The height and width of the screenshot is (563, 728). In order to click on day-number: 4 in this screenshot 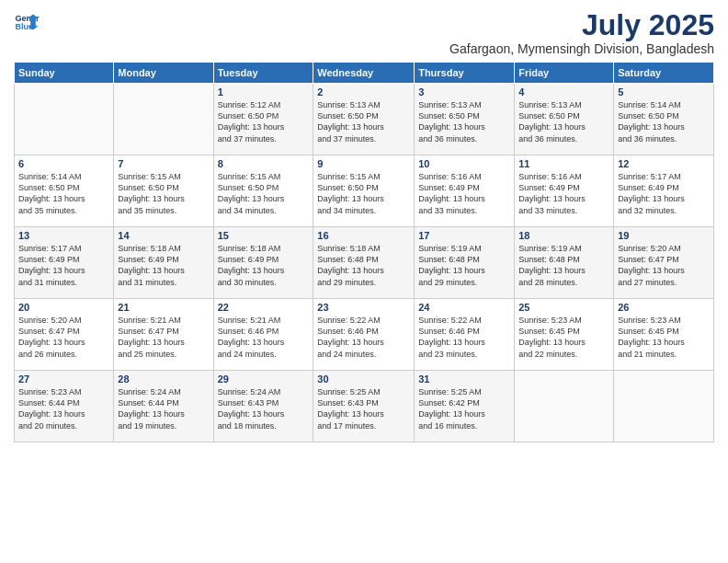, I will do `click(564, 92)`.